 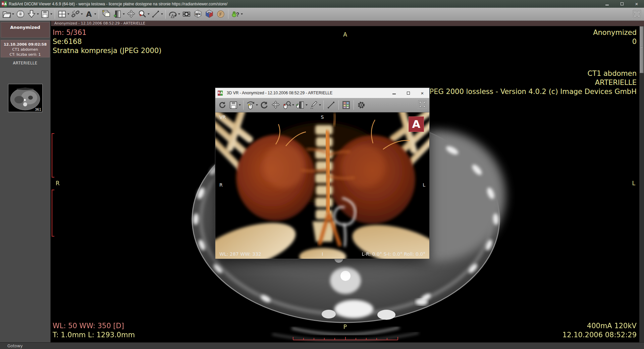 What do you see at coordinates (331, 105) in the screenshot?
I see `vr-measure-button` at bounding box center [331, 105].